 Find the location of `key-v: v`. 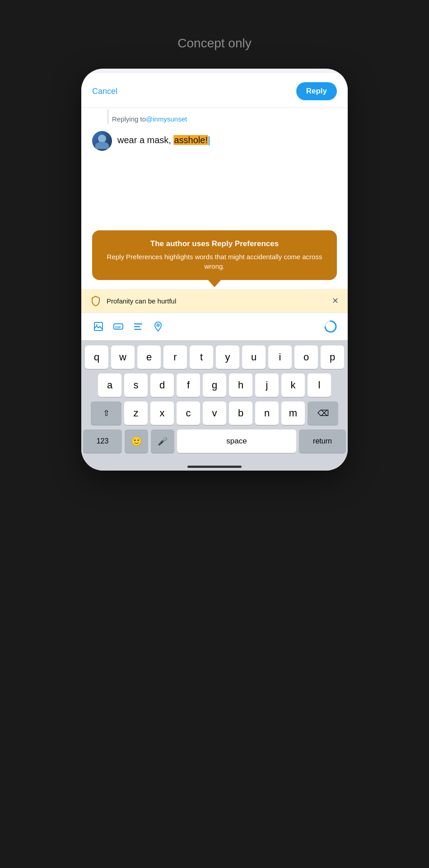

key-v: v is located at coordinates (214, 413).